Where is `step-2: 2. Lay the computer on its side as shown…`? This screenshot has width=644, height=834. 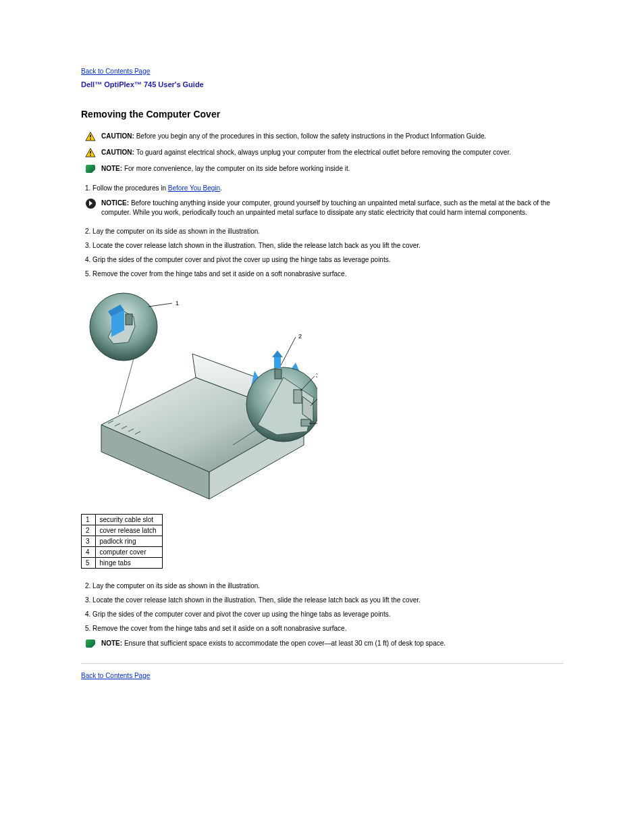 step-2: 2. Lay the computer on its side as shown… is located at coordinates (322, 231).